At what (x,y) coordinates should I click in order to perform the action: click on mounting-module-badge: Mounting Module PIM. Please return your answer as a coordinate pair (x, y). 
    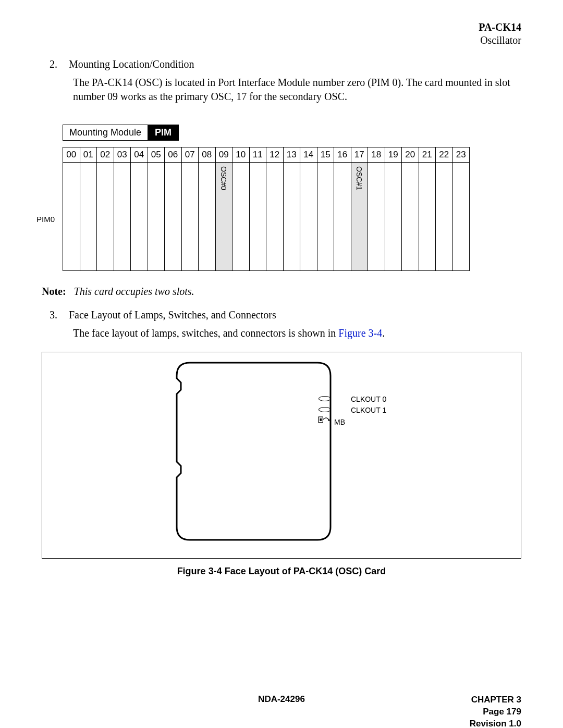
    Looking at the image, I should click on (292, 132).